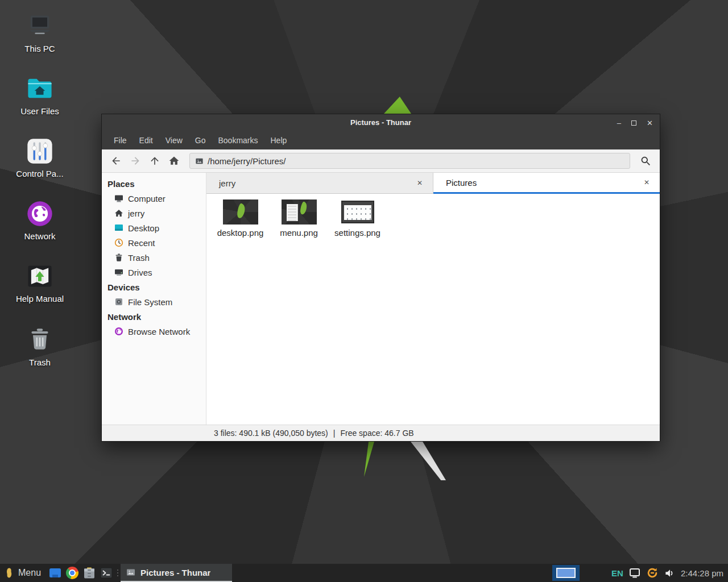 This screenshot has height=582, width=728. Describe the element at coordinates (40, 49) in the screenshot. I see `desktop-icon-label: This PC` at that location.